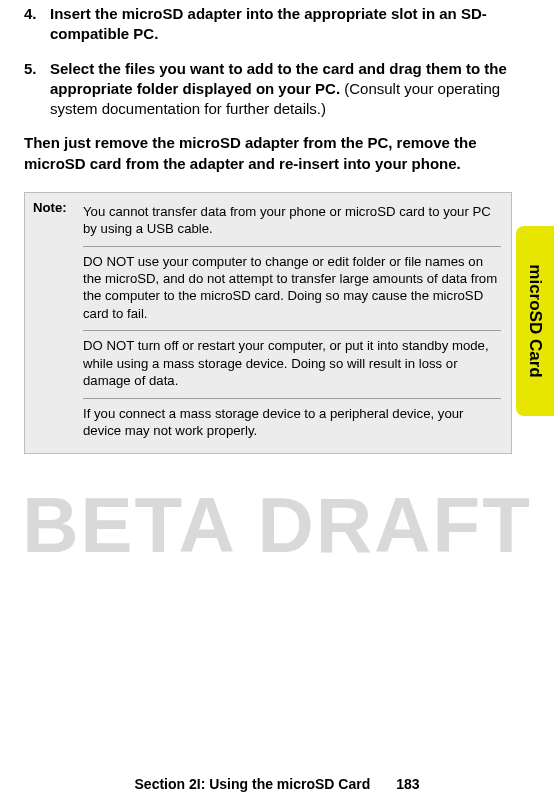 The width and height of the screenshot is (554, 810). Describe the element at coordinates (408, 784) in the screenshot. I see `footer-page-number: 183` at that location.